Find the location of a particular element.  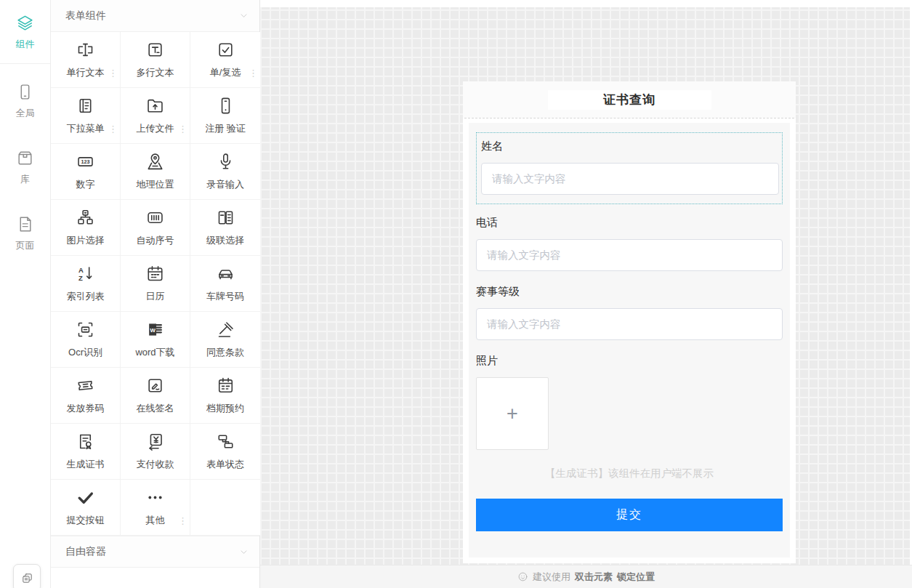

form-field: 赛事等级请输入文字内容 is located at coordinates (629, 313).